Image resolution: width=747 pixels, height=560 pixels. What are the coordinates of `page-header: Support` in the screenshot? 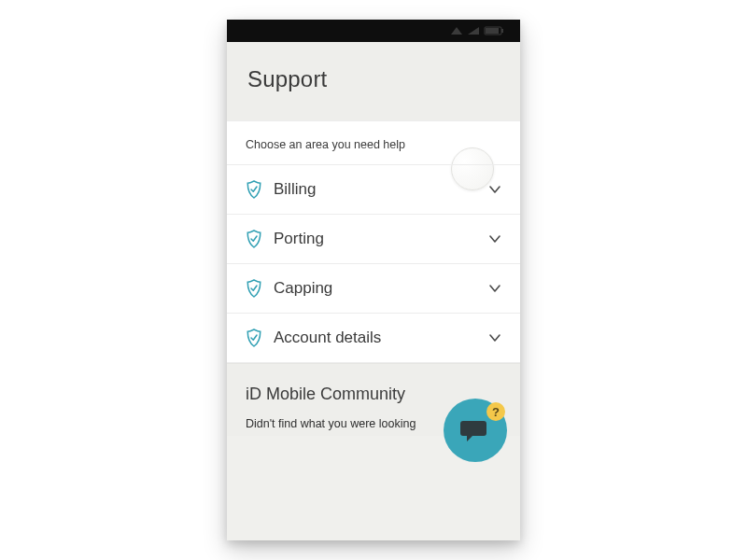 It's located at (374, 81).